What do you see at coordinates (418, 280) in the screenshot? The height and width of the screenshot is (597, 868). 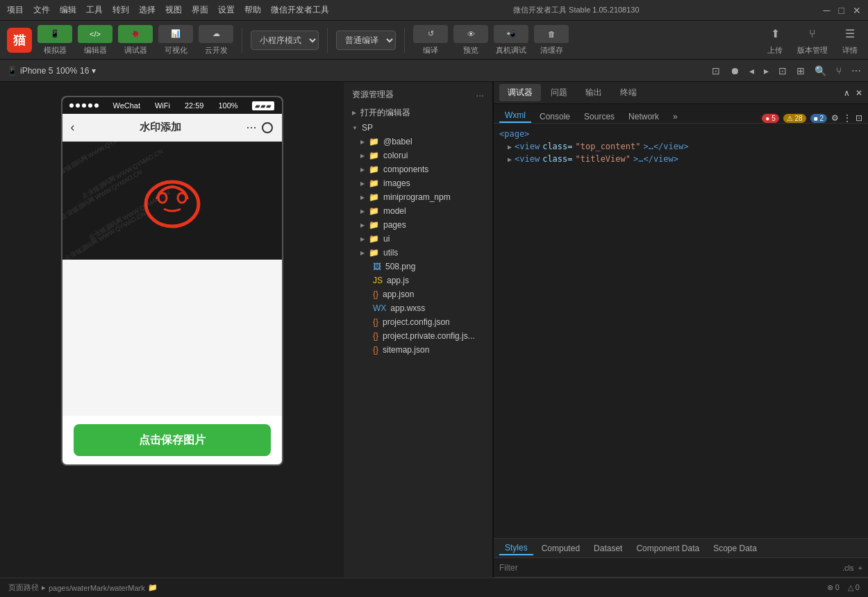 I see `list-item: JS app.js` at bounding box center [418, 280].